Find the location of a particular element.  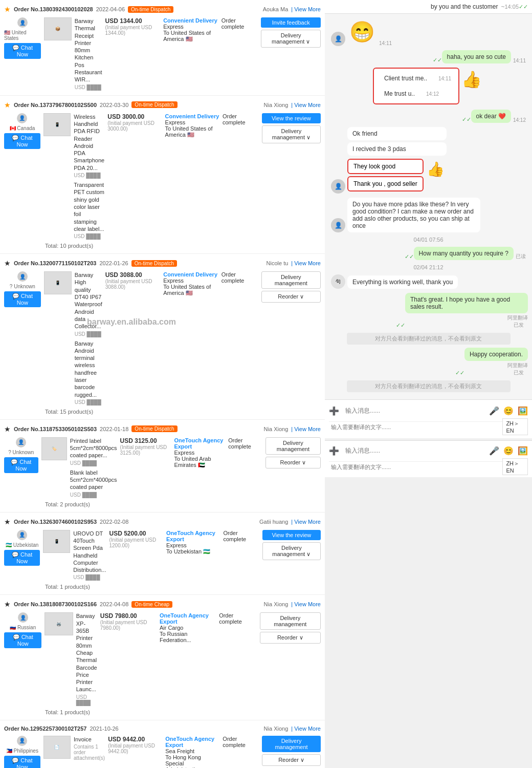

received-bubble: I recived the 3 pdas is located at coordinates (397, 149).